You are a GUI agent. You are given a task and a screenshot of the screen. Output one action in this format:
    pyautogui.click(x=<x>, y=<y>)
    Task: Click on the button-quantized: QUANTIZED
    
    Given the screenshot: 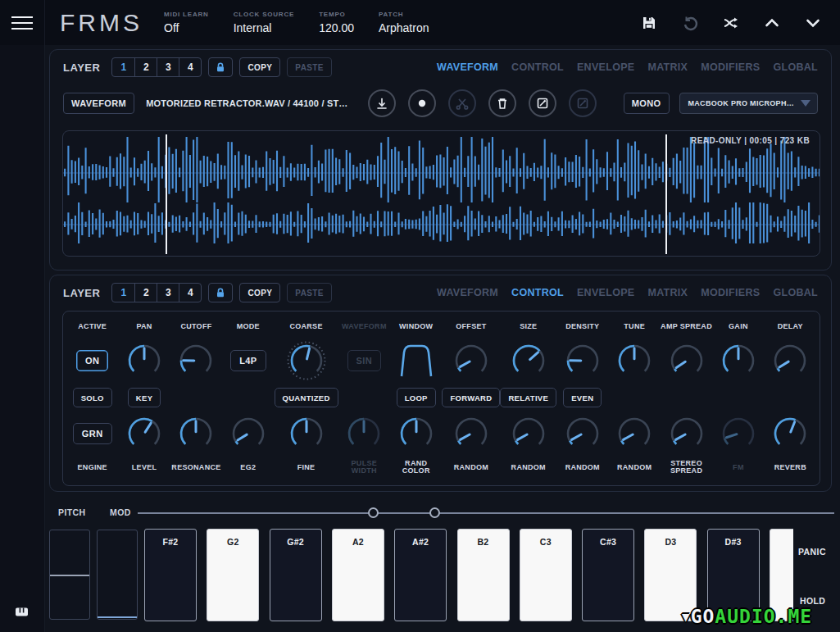 What is the action you would take?
    pyautogui.click(x=306, y=398)
    